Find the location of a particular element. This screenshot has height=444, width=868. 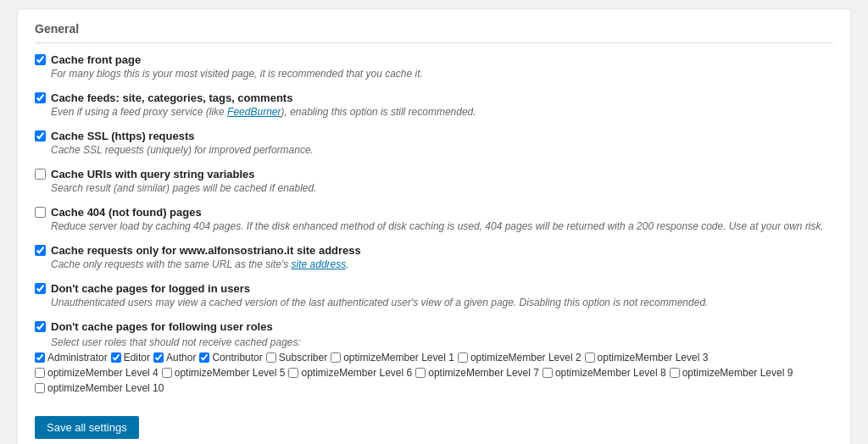

dont-cache-user-roles-text: Don't cache pages for following user rol… is located at coordinates (162, 327).